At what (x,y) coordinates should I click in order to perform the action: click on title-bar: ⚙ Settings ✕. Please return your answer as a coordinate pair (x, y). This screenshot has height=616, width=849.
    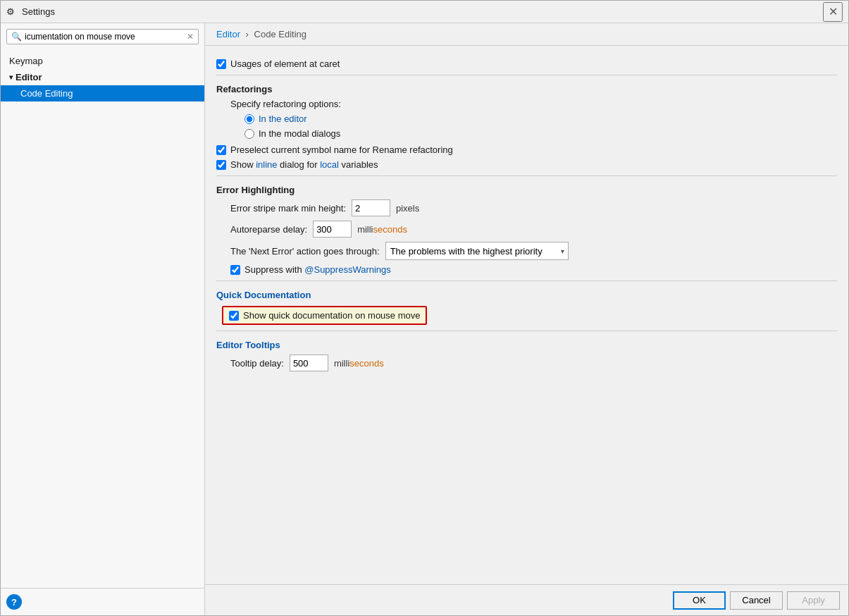
    Looking at the image, I should click on (424, 12).